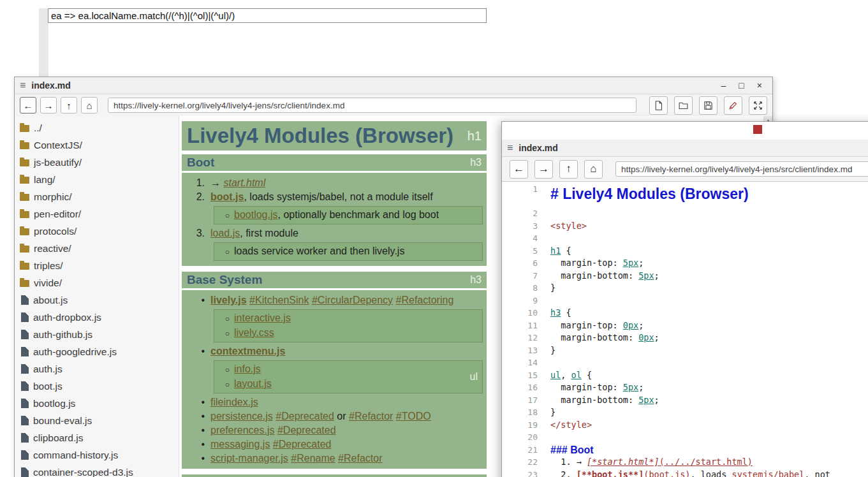 The height and width of the screenshot is (477, 868). What do you see at coordinates (254, 333) in the screenshot?
I see `markdown-link: lively.css` at bounding box center [254, 333].